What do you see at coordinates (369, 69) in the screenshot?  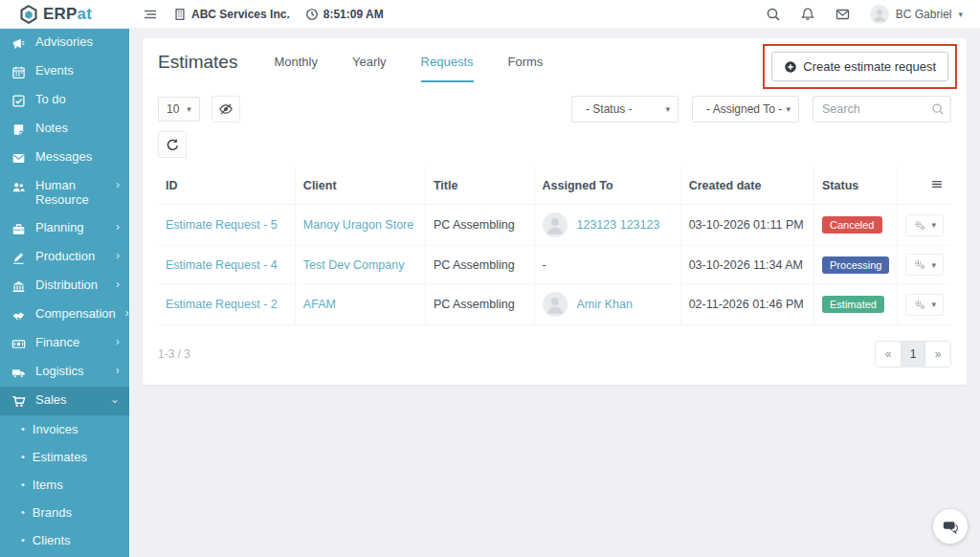 I see `tab-yearly: Yearly` at bounding box center [369, 69].